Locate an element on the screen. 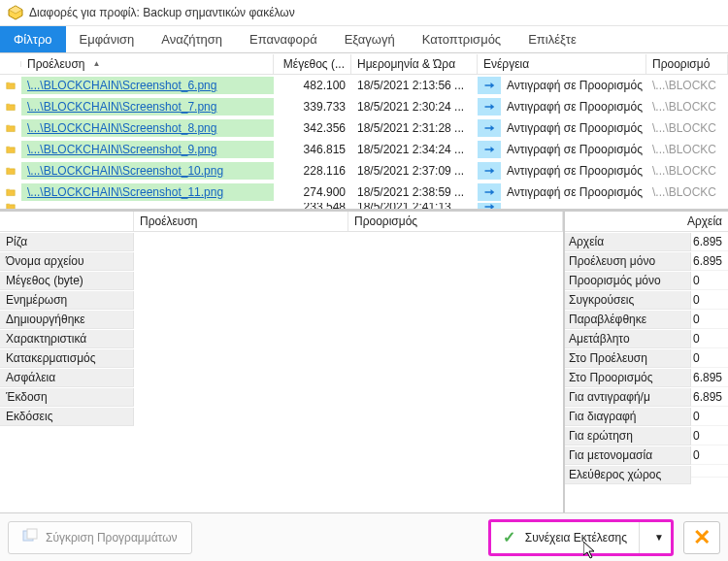 The image size is (728, 561). cell-date: 18/5/2021 2:41:13 ... is located at coordinates (414, 206).